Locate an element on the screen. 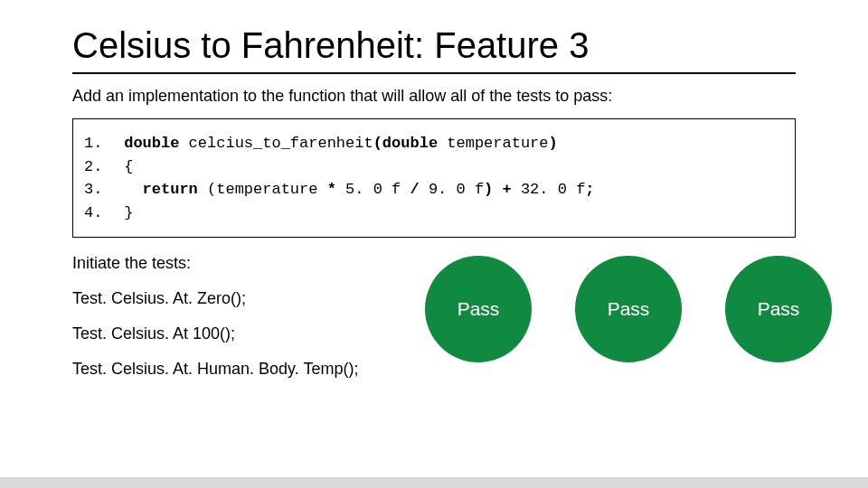  test-call: Test. Celsius. At 100(); is located at coordinates (244, 334).